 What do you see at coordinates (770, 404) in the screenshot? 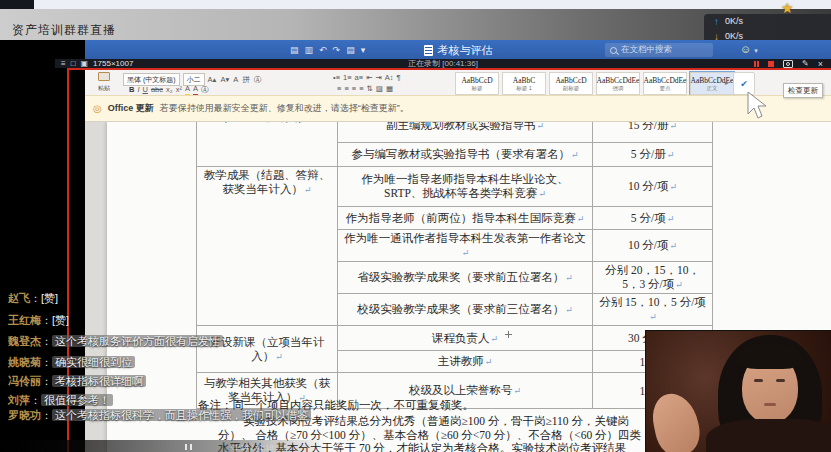
I see `presenter-mouth` at bounding box center [770, 404].